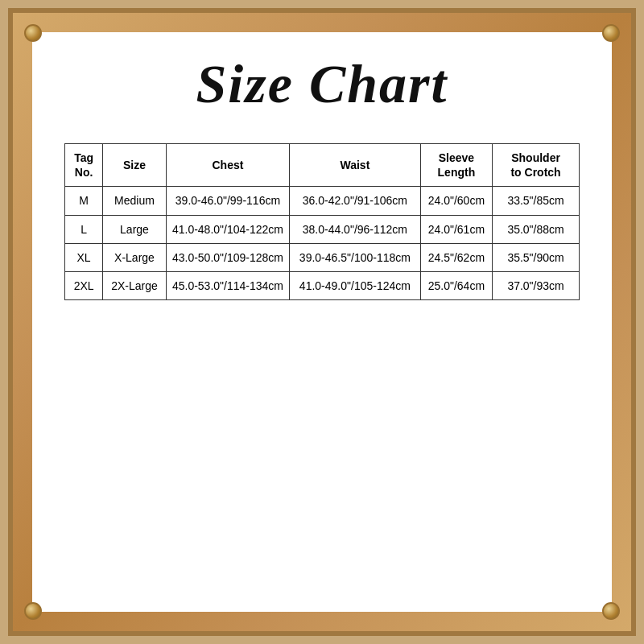  I want to click on cell-size: 2X-Large, so click(135, 285).